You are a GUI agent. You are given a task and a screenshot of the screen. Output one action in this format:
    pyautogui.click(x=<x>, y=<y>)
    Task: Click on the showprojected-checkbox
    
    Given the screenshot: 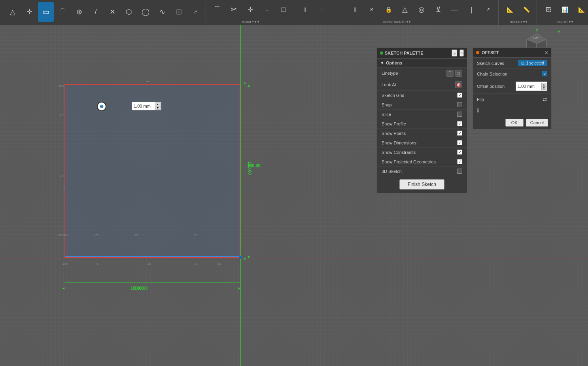 What is the action you would take?
    pyautogui.click(x=459, y=161)
    